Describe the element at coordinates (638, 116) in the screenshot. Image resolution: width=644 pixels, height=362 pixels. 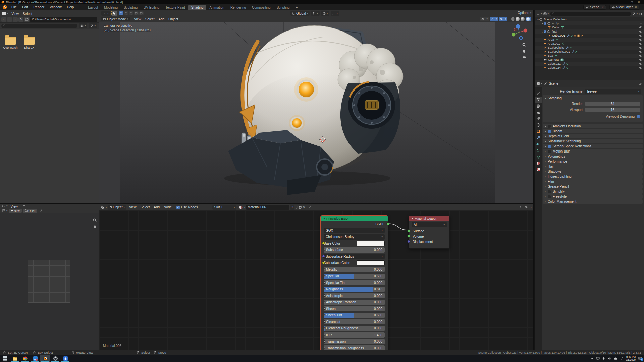
I see `denoising-checkbox: ✓` at that location.